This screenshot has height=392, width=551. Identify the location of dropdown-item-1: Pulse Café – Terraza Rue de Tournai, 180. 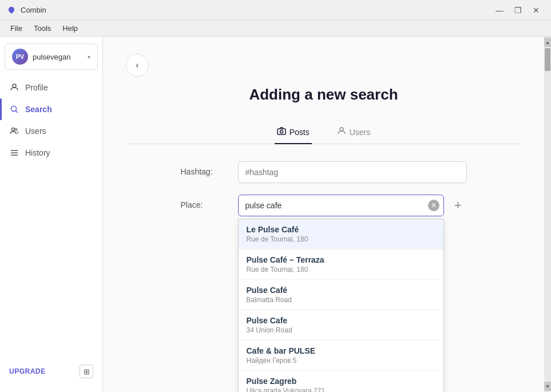
(341, 264).